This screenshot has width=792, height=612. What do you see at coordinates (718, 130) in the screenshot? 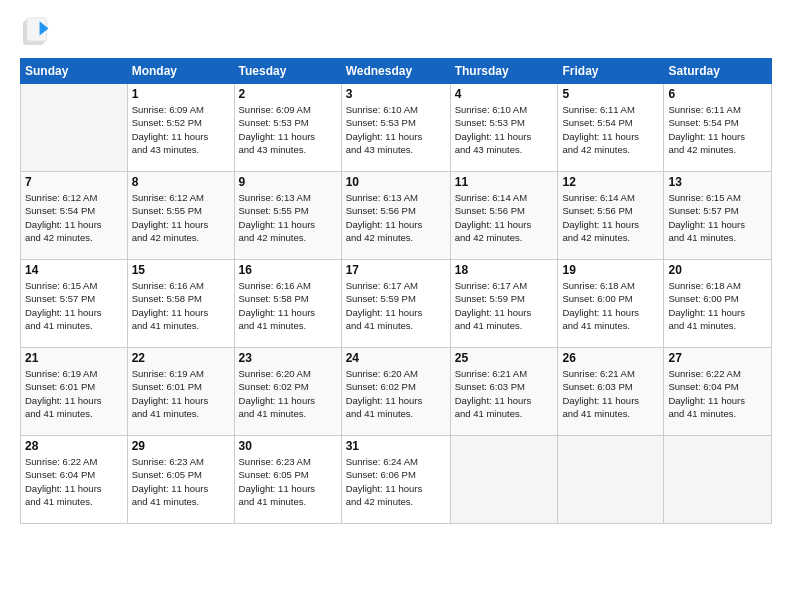
I see `day-info: Sunrise: 6:11 AM Sunset: 5:54 PM Dayligh…` at bounding box center [718, 130].